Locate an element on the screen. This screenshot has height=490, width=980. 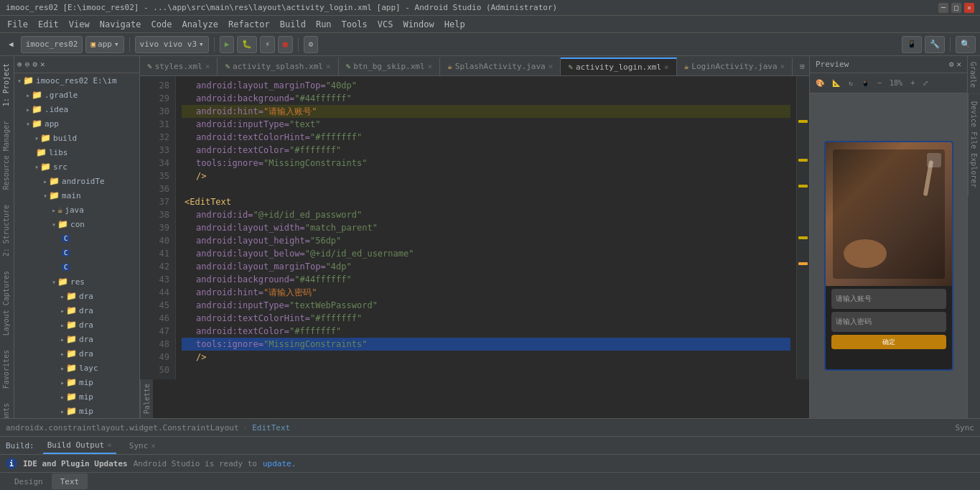
run-btn: ▶ is located at coordinates (227, 45).